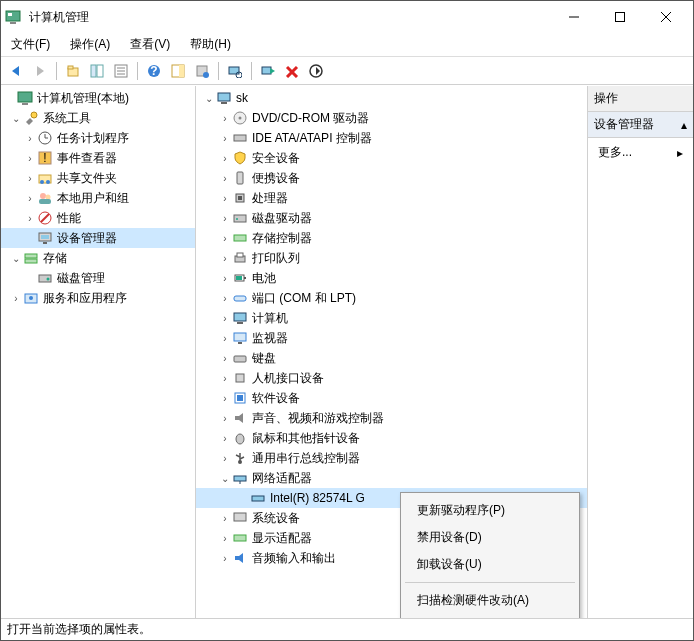 Image resolution: width=694 pixels, height=641 pixels. Describe the element at coordinates (392, 458) in the screenshot. I see `dev-usb-serial: ›通用串行总线控制器` at that location.